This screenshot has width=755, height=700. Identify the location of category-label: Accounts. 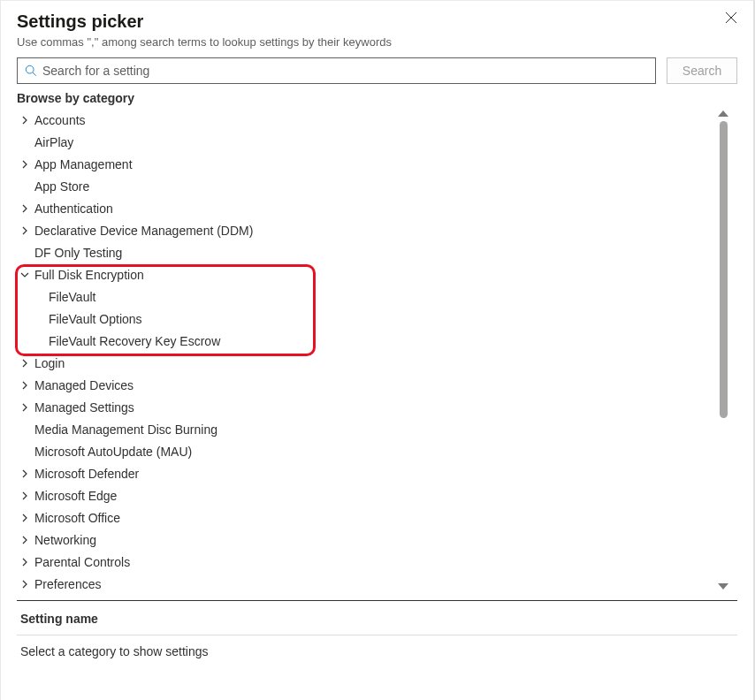
(60, 120).